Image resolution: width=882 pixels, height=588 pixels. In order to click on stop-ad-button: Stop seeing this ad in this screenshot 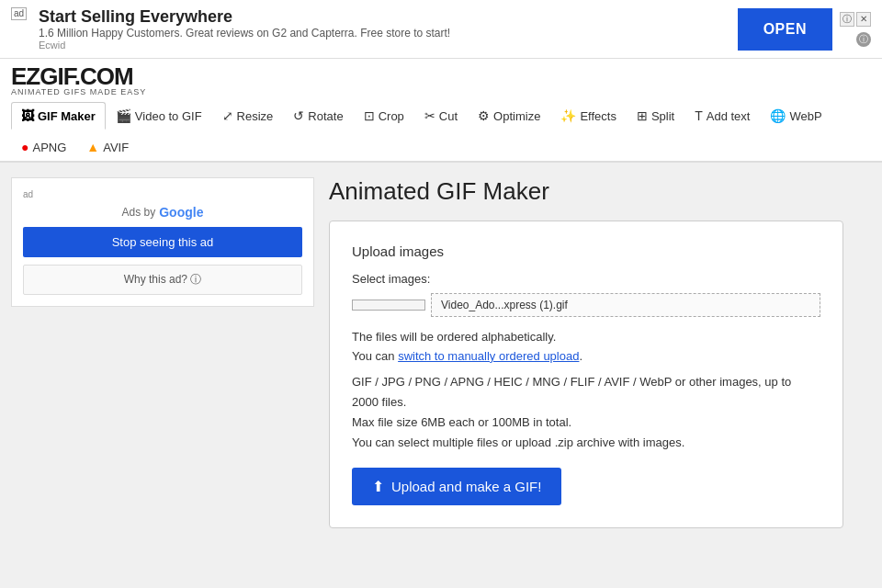, I will do `click(163, 243)`.